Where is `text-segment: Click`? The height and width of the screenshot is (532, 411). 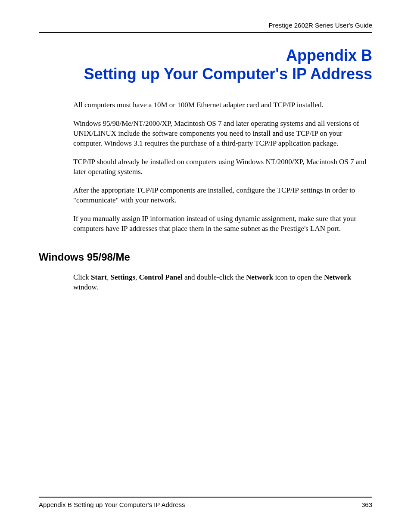 text-segment: Click is located at coordinates (82, 277).